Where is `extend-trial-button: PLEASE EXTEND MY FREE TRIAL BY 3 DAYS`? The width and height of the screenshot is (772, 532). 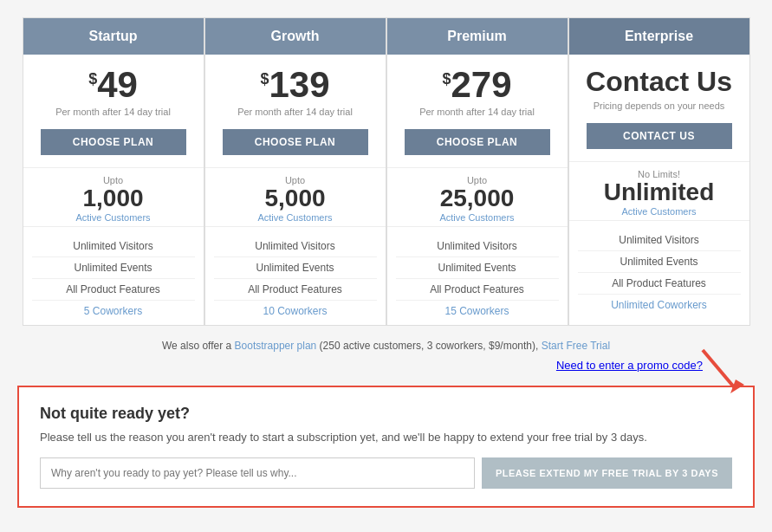 extend-trial-button: PLEASE EXTEND MY FREE TRIAL BY 3 DAYS is located at coordinates (607, 473).